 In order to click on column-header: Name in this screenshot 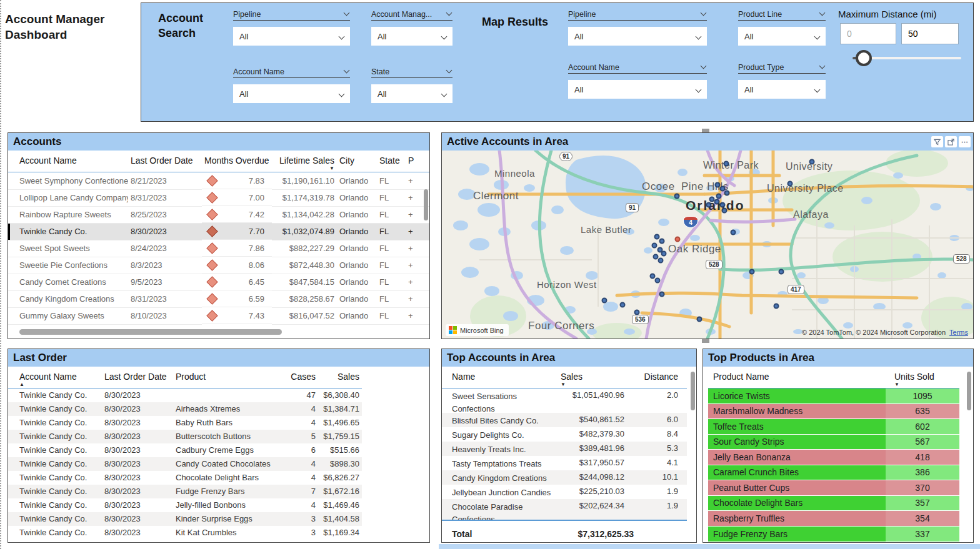, I will do `click(500, 377)`.